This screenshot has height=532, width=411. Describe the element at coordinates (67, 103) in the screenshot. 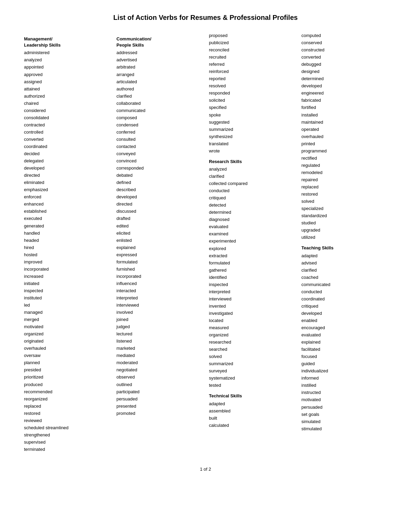

I see `list-item: chaired` at that location.